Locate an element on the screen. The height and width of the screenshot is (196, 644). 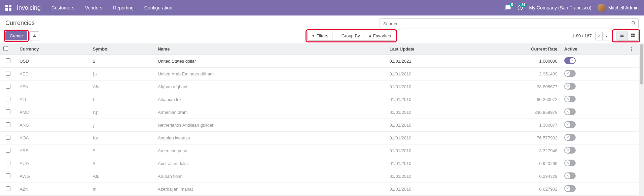
cell-rate: 1.000000 is located at coordinates (542, 61).